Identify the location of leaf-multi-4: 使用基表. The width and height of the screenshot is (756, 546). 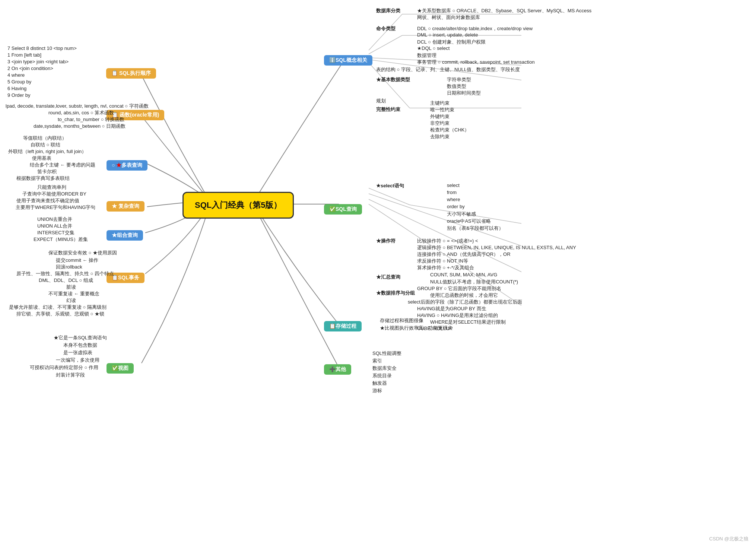
(42, 158).